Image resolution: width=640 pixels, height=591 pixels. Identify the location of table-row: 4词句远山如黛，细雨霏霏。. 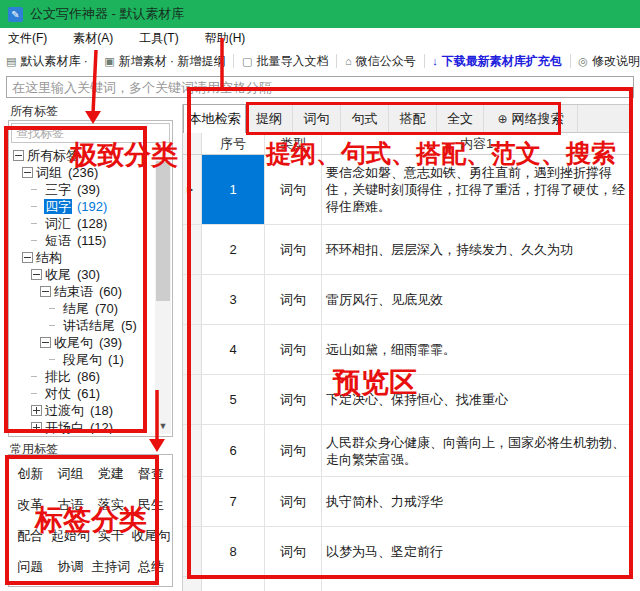
(408, 350).